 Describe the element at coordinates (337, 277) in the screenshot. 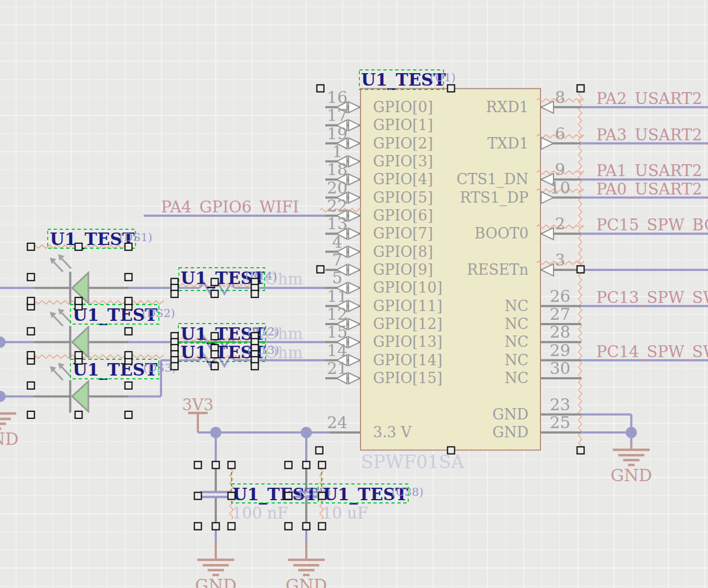

I see `pin-number: 5` at that location.